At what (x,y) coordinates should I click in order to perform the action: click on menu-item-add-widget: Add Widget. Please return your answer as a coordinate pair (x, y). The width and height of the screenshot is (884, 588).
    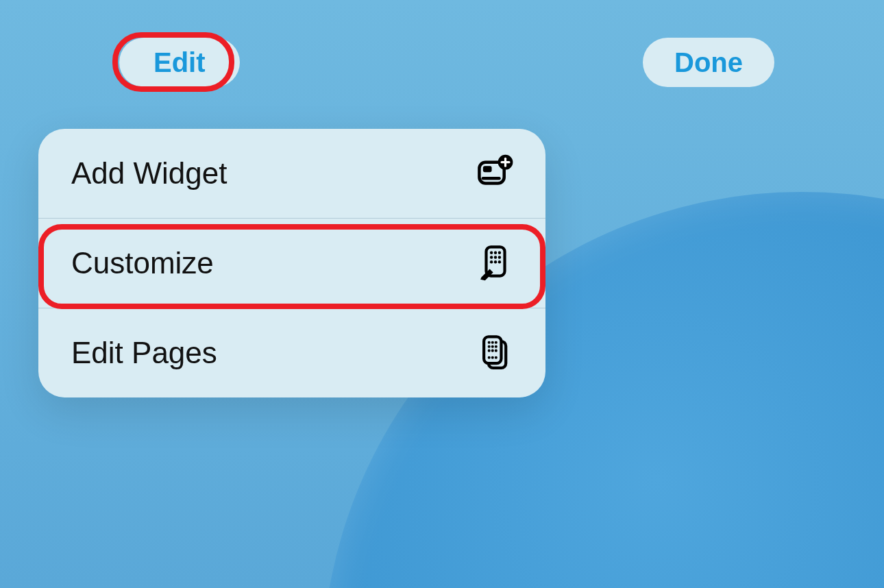
    Looking at the image, I should click on (292, 173).